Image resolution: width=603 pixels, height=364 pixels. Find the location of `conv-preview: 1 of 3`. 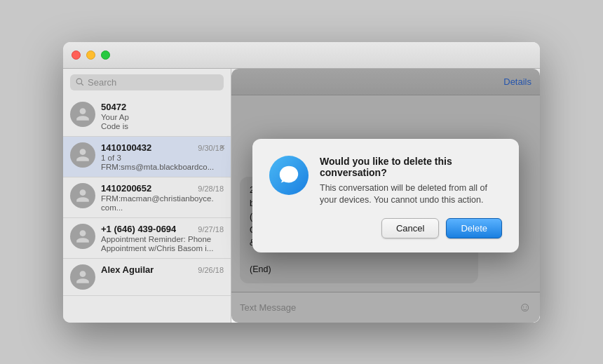

conv-preview: 1 of 3 is located at coordinates (163, 158).